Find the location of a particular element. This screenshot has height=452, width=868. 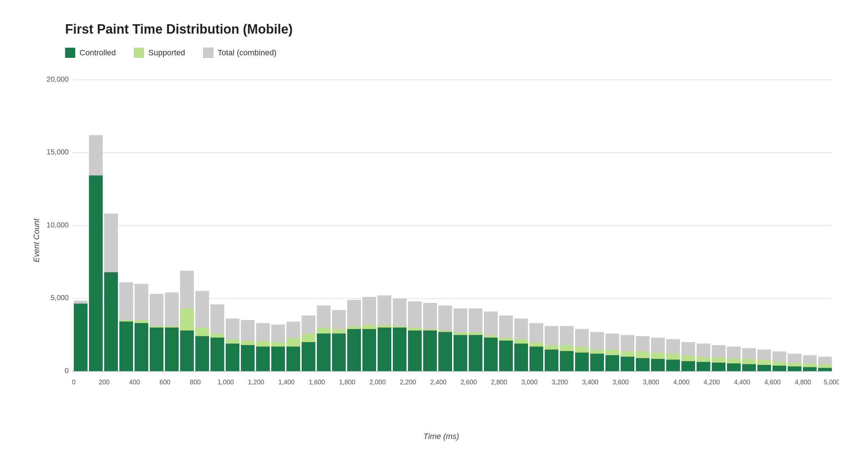

controlled-label: Controlled is located at coordinates (98, 53).